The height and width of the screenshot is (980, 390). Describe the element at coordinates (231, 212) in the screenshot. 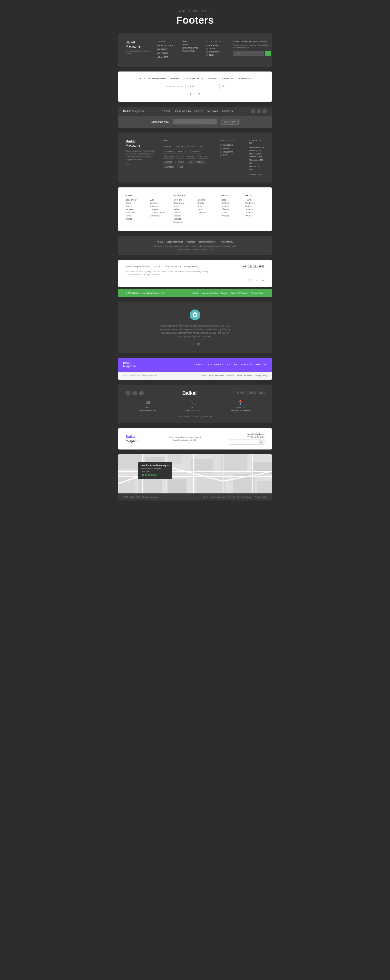

I see `footer5-shoes-link: Shoes` at that location.